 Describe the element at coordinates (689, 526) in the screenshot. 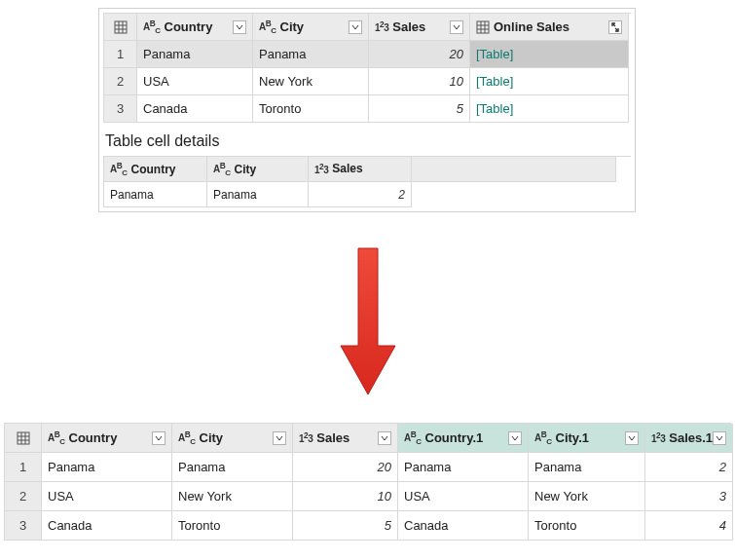

I see `cell-sales1: 4` at that location.